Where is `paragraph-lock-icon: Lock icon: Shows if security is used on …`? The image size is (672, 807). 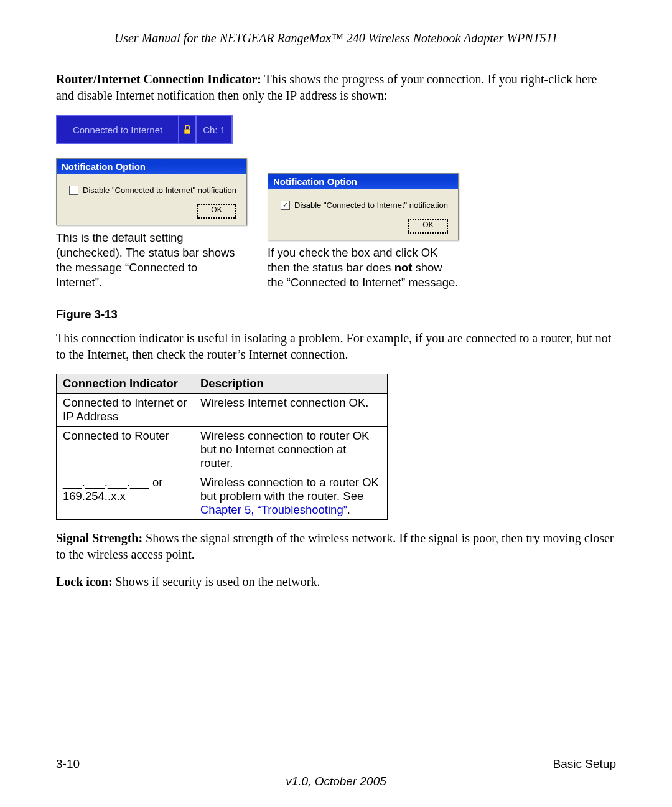
paragraph-lock-icon: Lock icon: Shows if security is used on … is located at coordinates (336, 582).